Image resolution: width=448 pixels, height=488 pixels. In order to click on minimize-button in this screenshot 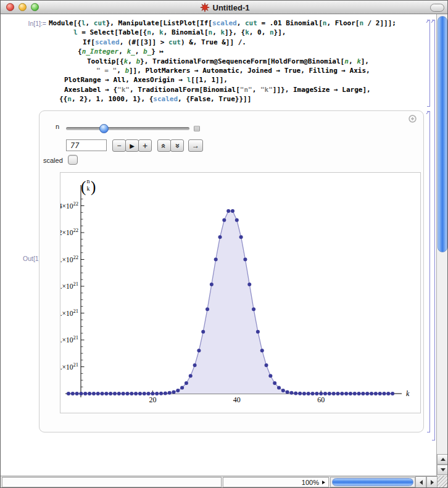, I will do `click(22, 7)`.